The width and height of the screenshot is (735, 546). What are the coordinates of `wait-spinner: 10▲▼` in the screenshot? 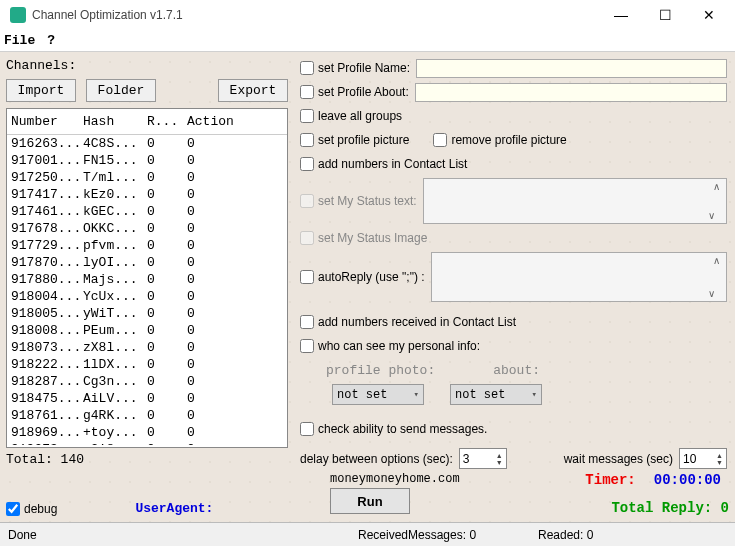 It's located at (703, 458).